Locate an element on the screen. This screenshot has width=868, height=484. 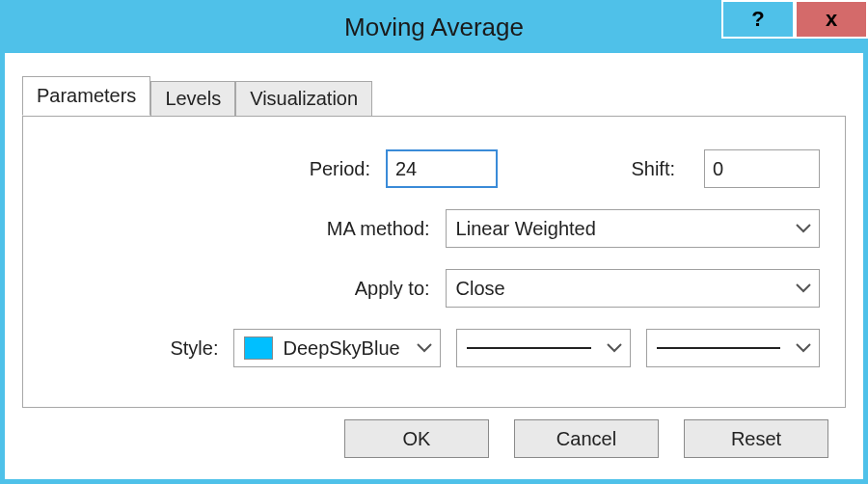
dialog-footer: OK Cancel Reset is located at coordinates (434, 439).